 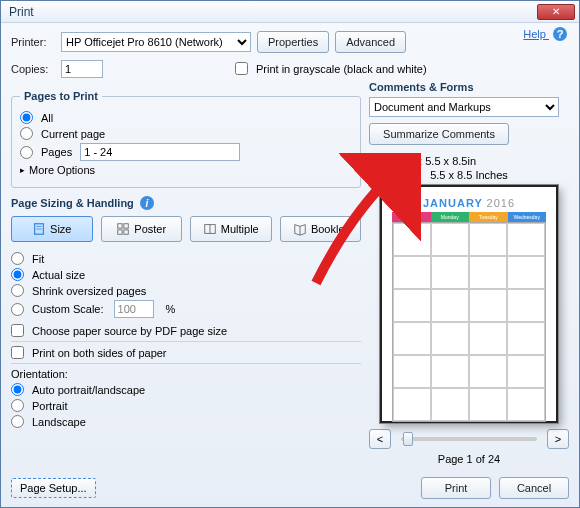 I want to click on summarize-button: Summarize Comments, so click(x=439, y=134).